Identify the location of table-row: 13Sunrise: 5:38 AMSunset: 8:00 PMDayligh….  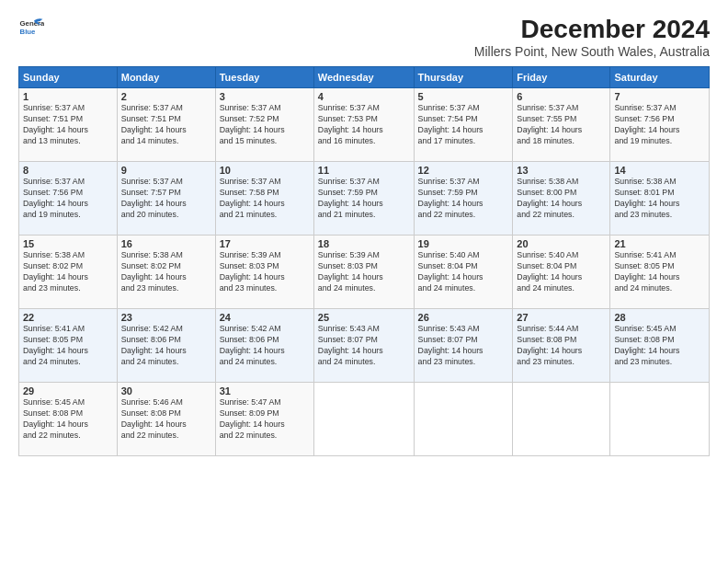
(562, 199).